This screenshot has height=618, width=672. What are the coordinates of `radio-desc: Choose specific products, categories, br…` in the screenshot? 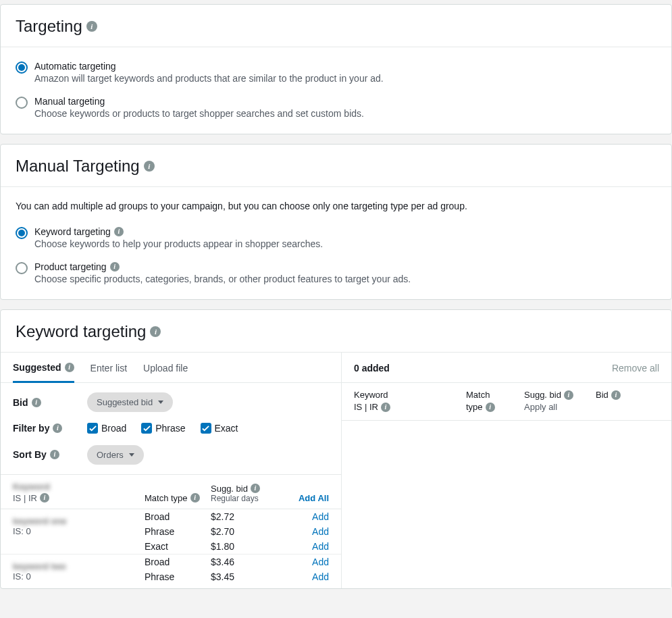 It's located at (223, 279).